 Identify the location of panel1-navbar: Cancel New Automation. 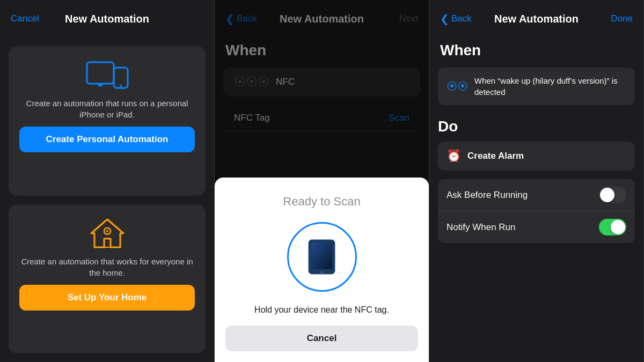
(107, 19).